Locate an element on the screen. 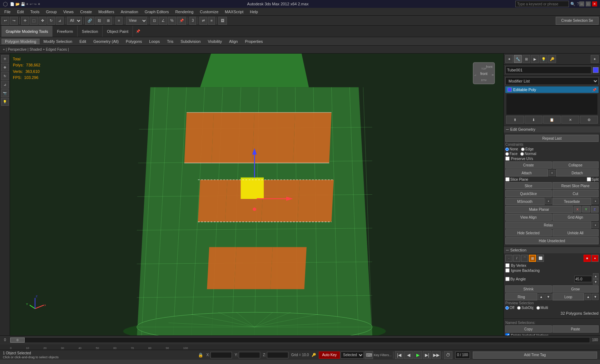 This screenshot has height=364, width=600. paste-sel-btn: Paste is located at coordinates (576, 329).